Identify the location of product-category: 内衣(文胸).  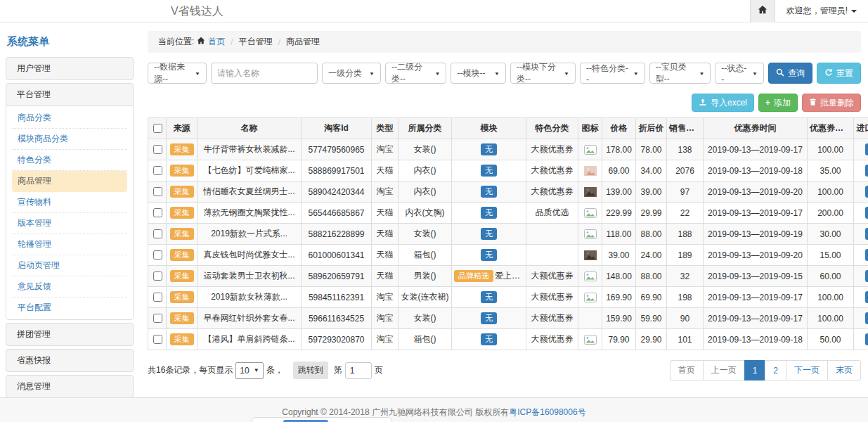
(425, 213).